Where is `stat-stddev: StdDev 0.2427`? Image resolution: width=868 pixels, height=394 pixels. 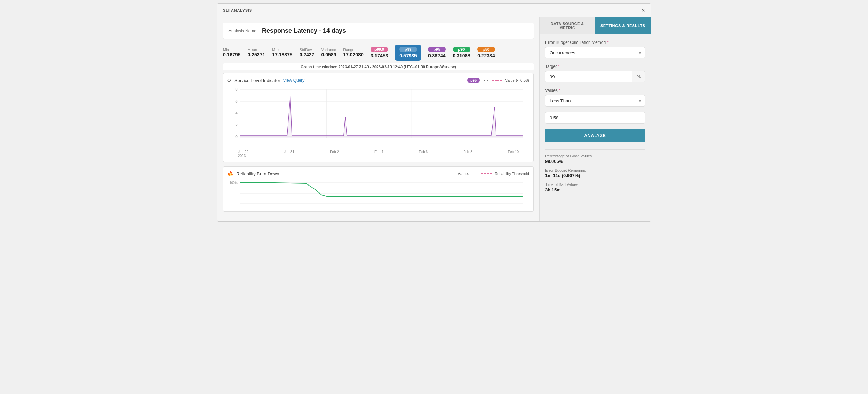 stat-stddev: StdDev 0.2427 is located at coordinates (307, 53).